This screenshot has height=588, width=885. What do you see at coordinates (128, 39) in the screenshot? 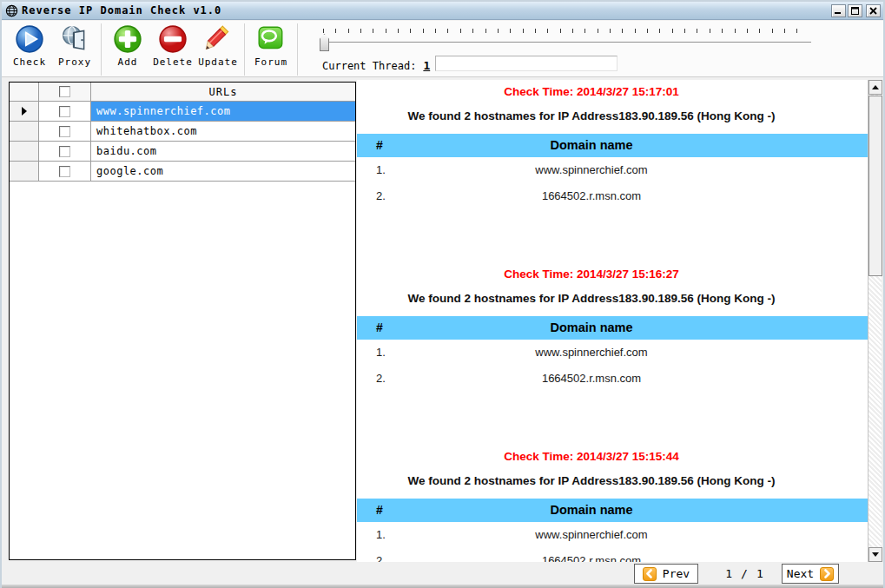
I see `add-plus-icon` at bounding box center [128, 39].